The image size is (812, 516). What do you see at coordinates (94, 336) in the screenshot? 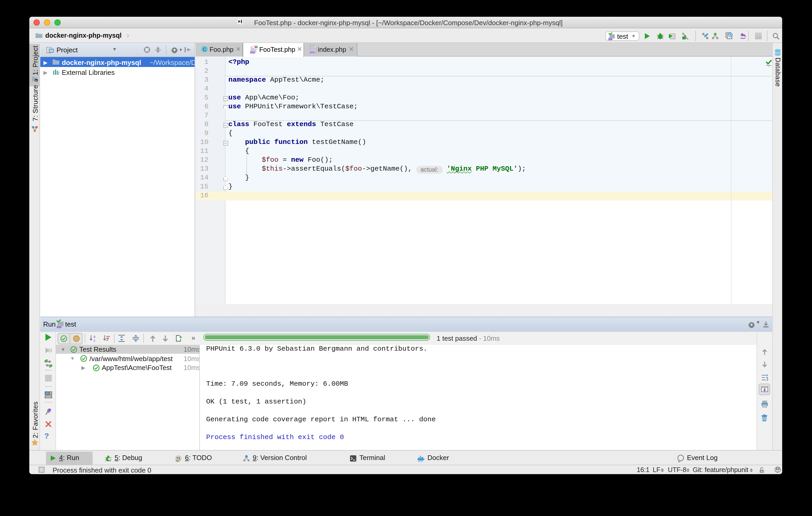
I see `svg-text: a` at bounding box center [94, 336].